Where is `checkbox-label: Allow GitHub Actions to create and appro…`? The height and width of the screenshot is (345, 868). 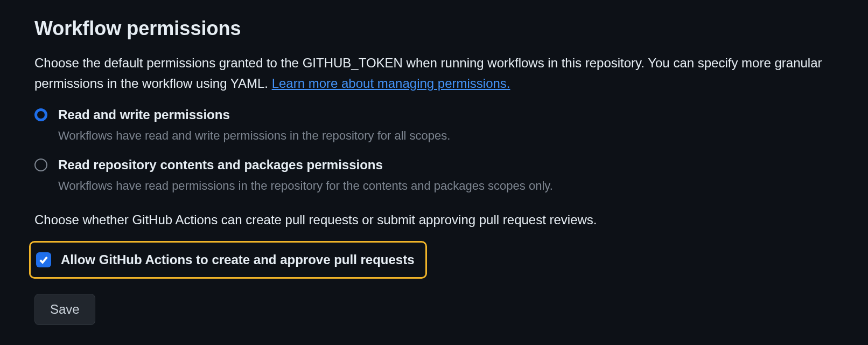
checkbox-label: Allow GitHub Actions to create and appro… is located at coordinates (238, 260).